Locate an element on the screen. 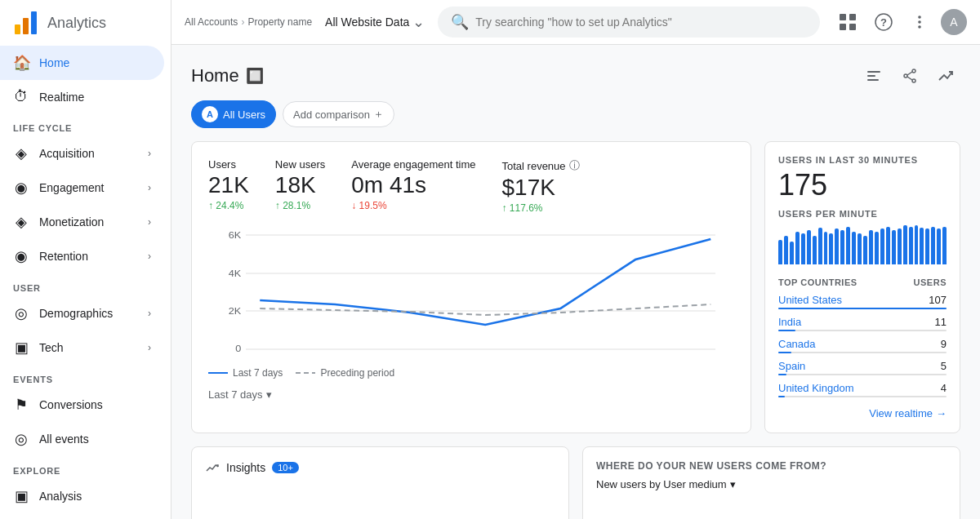  metric-engagement-value: 0m 41s is located at coordinates (413, 185).